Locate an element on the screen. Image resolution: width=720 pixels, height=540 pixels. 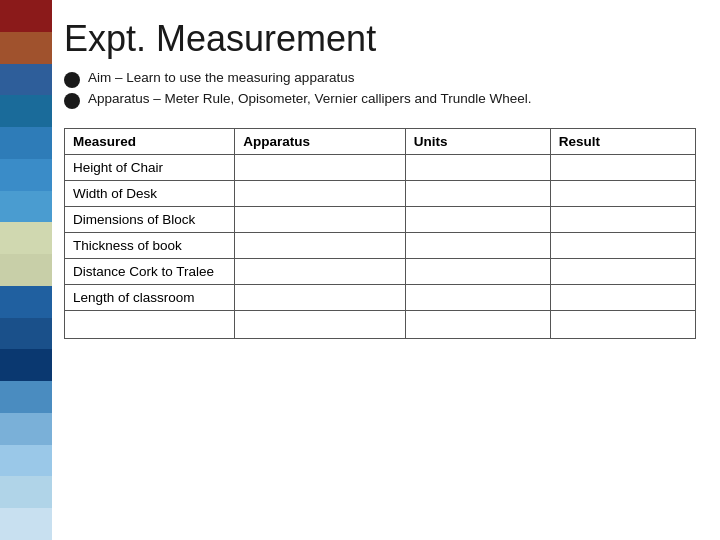
bullets-section: Aim – Learn to use the measuring apparat… is located at coordinates (380, 91).